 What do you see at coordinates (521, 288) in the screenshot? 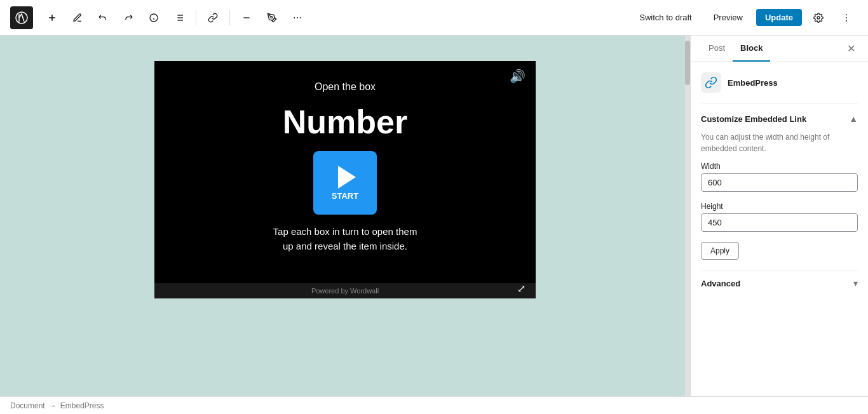
I see `fullscreen-icon: ⤢` at bounding box center [521, 288].